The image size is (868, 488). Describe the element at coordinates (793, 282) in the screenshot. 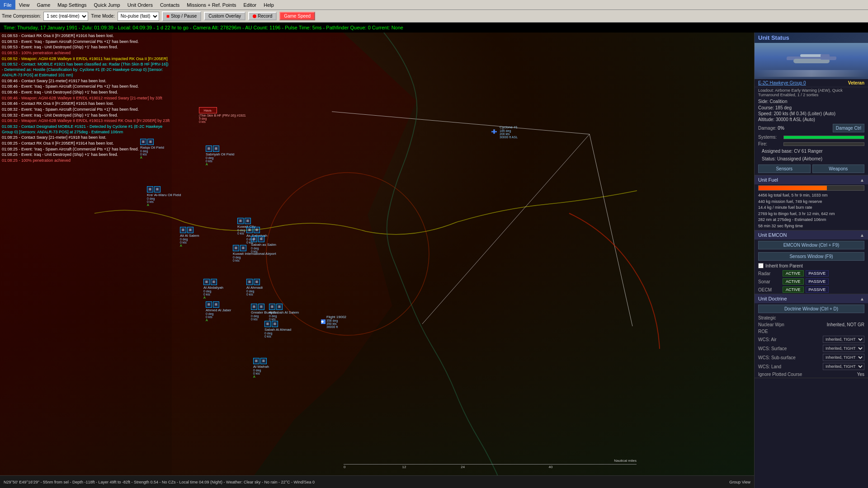

I see `emcon-sonar-active: ACTIVE` at that location.